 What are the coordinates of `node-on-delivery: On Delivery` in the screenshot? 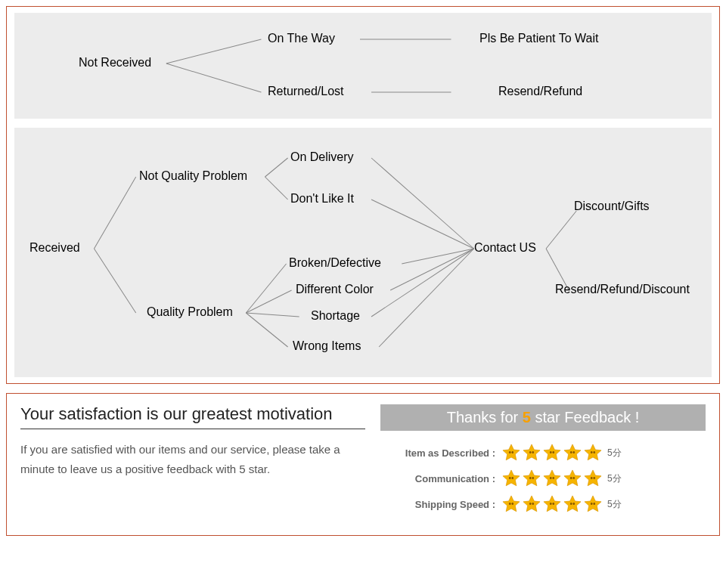 It's located at (322, 157).